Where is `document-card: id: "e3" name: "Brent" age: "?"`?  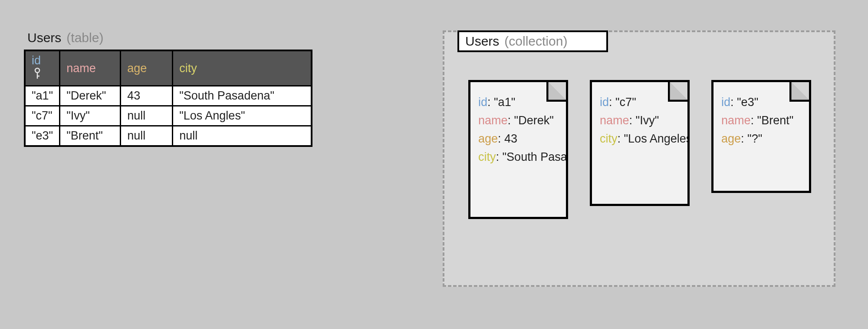
document-card: id: "e3" name: "Brent" age: "?" is located at coordinates (761, 136).